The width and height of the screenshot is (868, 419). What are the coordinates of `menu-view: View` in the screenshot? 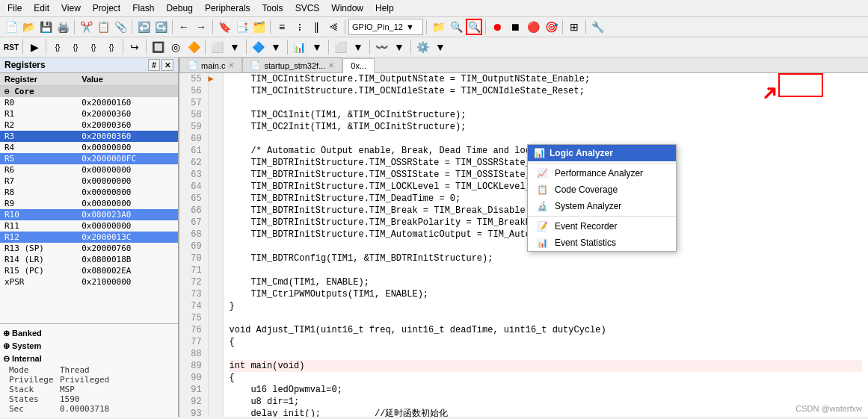 It's located at (71, 8).